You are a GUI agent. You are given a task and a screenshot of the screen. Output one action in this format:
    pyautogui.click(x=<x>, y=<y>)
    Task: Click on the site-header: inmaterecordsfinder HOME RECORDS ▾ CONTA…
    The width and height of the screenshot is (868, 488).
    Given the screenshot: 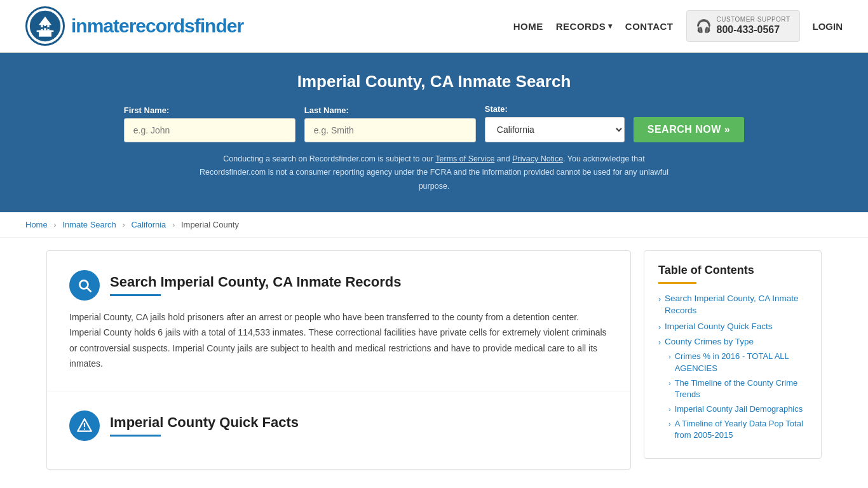 What is the action you would take?
    pyautogui.click(x=434, y=27)
    